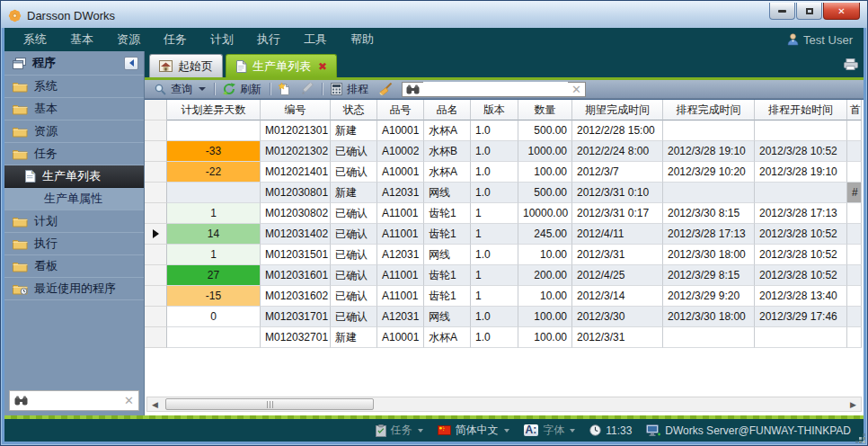  I want to click on tab-production-order-list: 生产单列表 ✖, so click(281, 66).